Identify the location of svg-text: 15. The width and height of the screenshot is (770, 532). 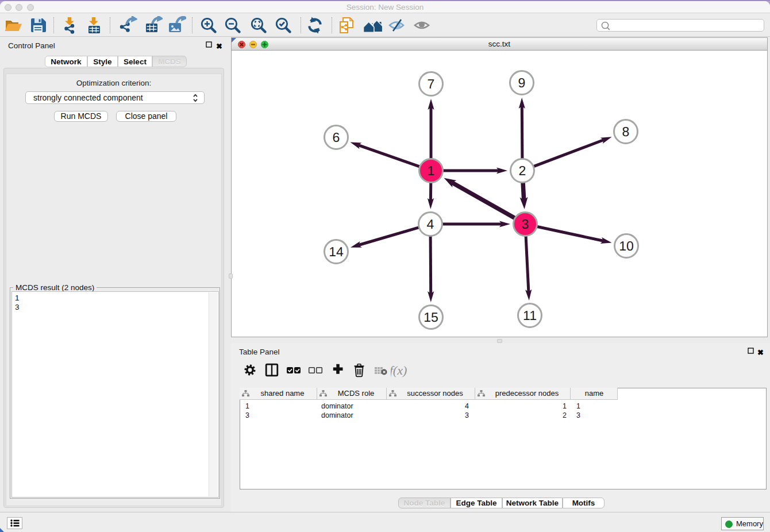
(431, 317).